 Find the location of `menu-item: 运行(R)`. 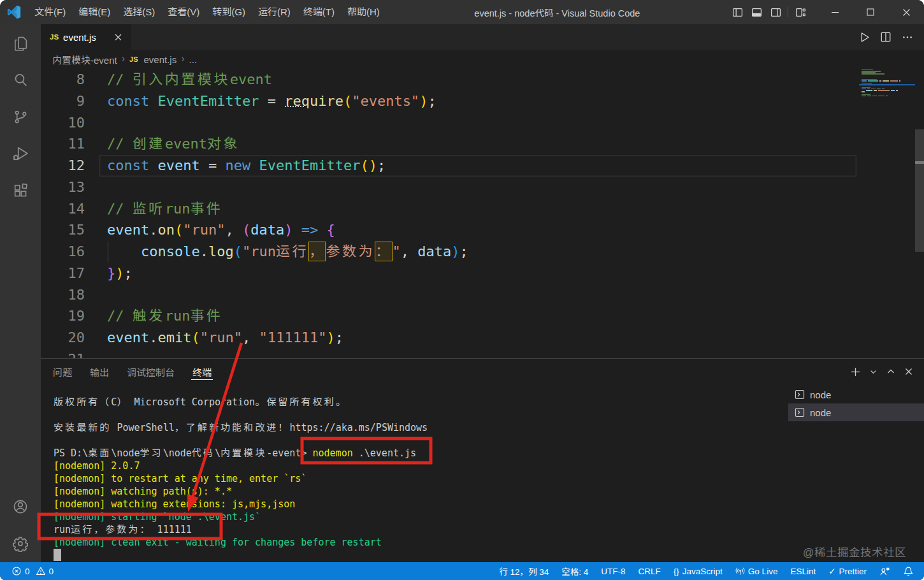

menu-item: 运行(R) is located at coordinates (274, 12).